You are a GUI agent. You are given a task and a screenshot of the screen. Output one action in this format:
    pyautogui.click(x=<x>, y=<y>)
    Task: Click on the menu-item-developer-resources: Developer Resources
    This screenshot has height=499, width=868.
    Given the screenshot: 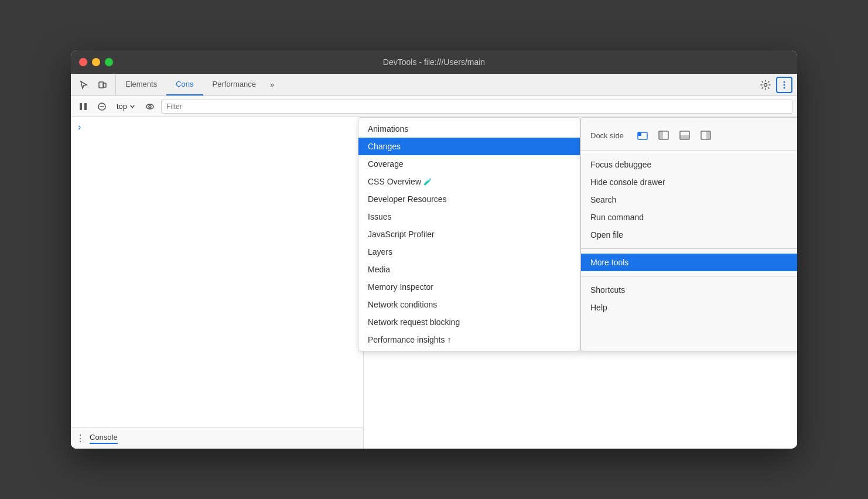 What is the action you would take?
    pyautogui.click(x=469, y=199)
    